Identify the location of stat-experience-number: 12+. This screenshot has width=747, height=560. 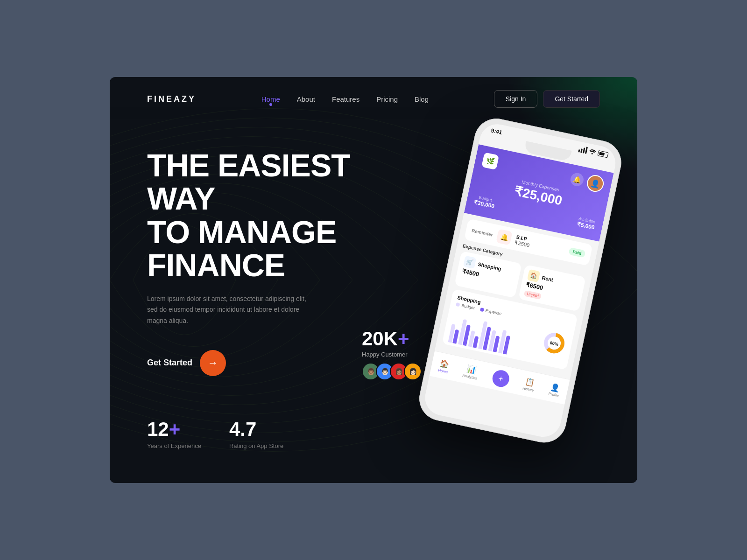
(174, 429).